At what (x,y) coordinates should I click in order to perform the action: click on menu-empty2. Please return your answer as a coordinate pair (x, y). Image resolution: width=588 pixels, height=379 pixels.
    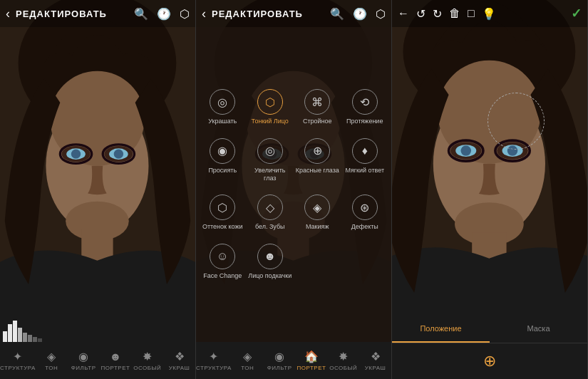
    Looking at the image, I should click on (365, 262).